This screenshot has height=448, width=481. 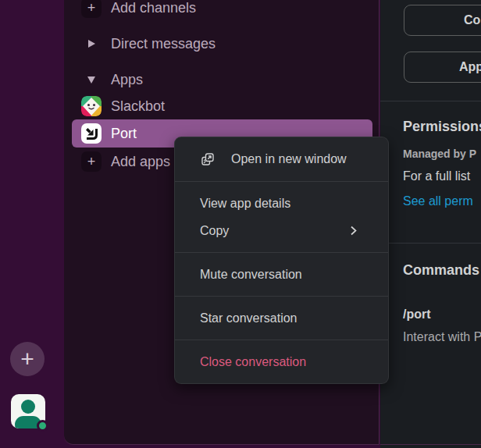 I want to click on menu-item-view-app-details: View app details, so click(x=281, y=203).